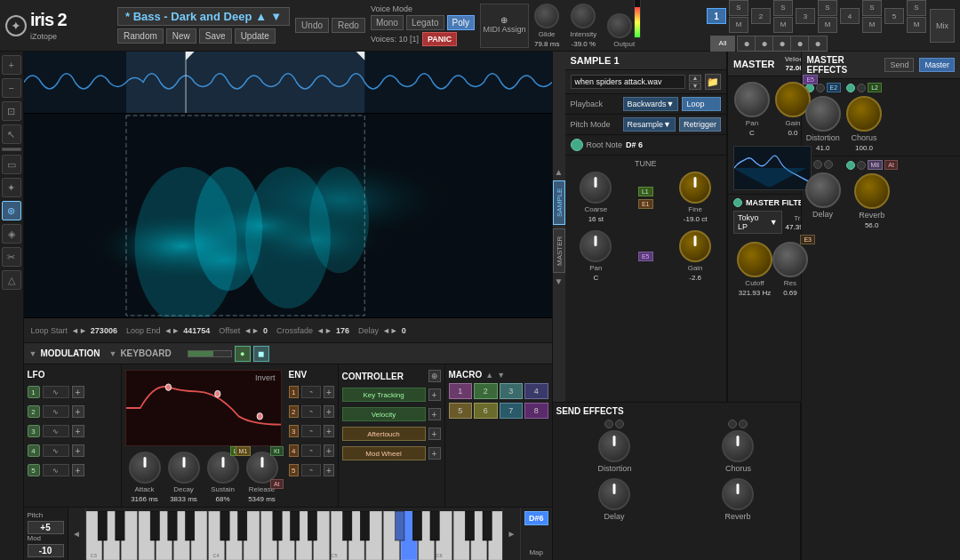  Describe the element at coordinates (559, 251) in the screenshot. I see `master-side-tab: MASTER` at that location.